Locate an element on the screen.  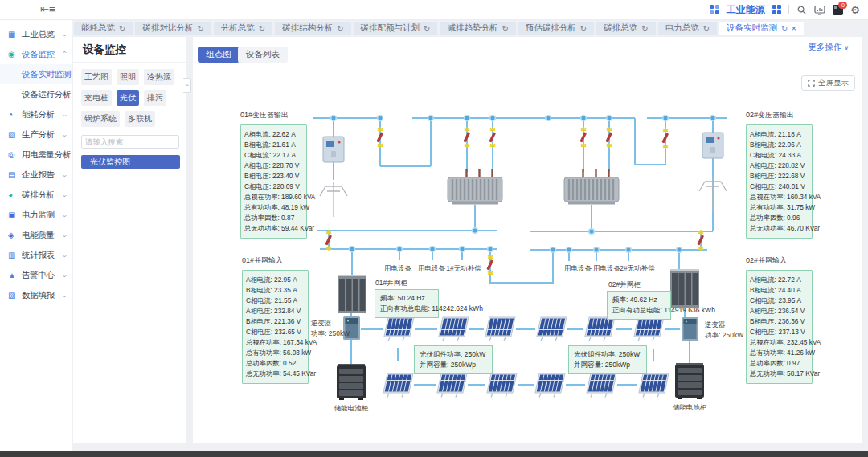
metric-row: B相电压223.40 V is located at coordinates (275, 177).